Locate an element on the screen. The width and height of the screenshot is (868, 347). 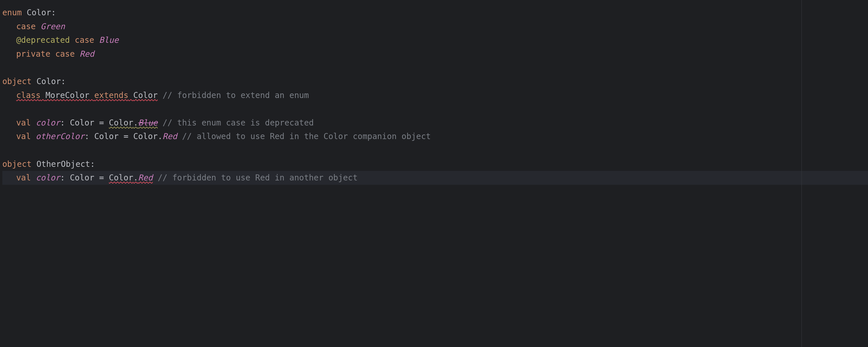
val-name: otherColor is located at coordinates (60, 136).